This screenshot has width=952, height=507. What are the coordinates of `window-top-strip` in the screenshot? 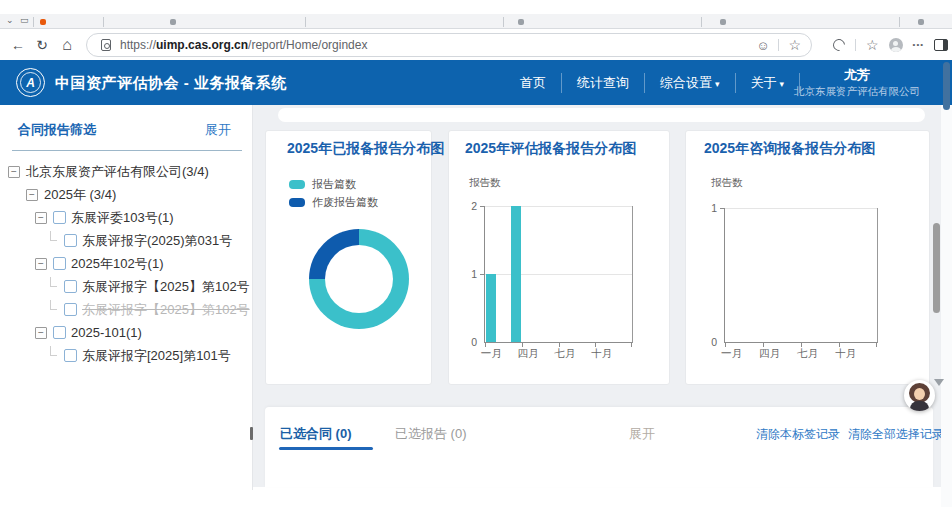 It's located at (476, 7).